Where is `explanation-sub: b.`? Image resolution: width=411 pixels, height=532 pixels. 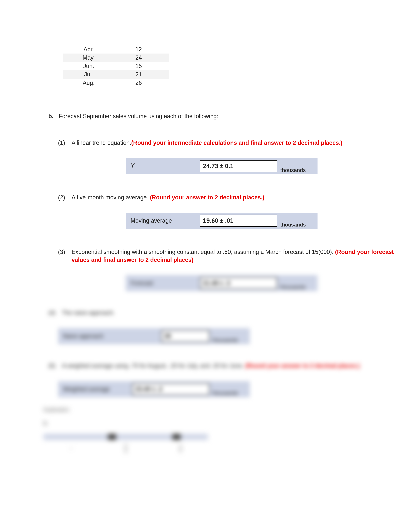 explanation-sub: b. is located at coordinates (227, 423).